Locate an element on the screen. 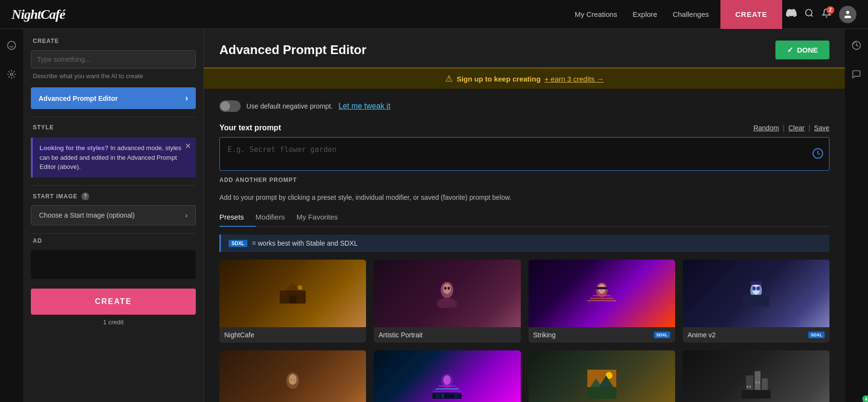 The height and width of the screenshot is (402, 868). topnav: NightCafé My Creations Explore Challenge… is located at coordinates (434, 14).